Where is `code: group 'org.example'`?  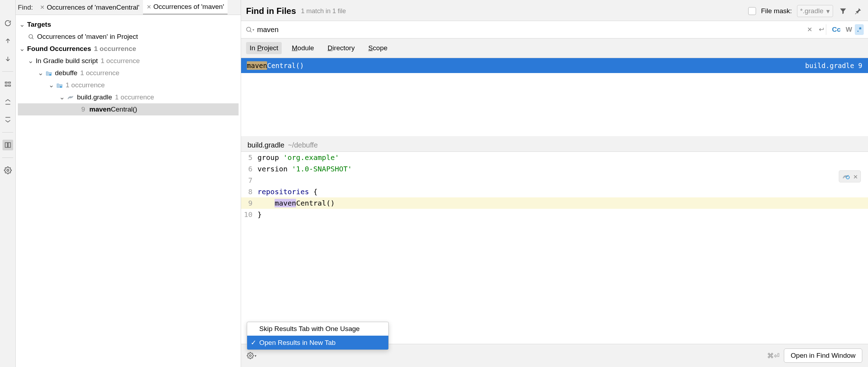 code: group 'org.example' is located at coordinates (298, 157).